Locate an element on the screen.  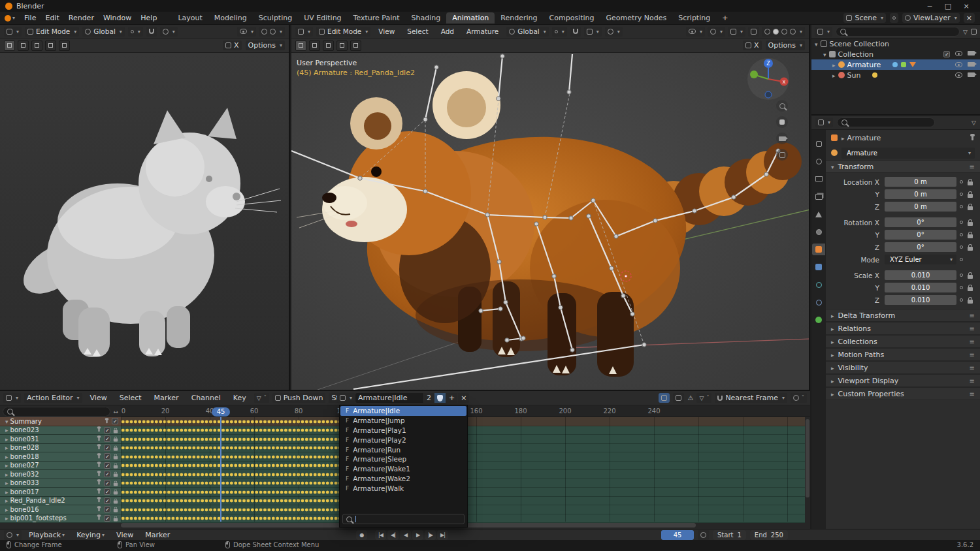
menu-select: Select is located at coordinates (131, 398).